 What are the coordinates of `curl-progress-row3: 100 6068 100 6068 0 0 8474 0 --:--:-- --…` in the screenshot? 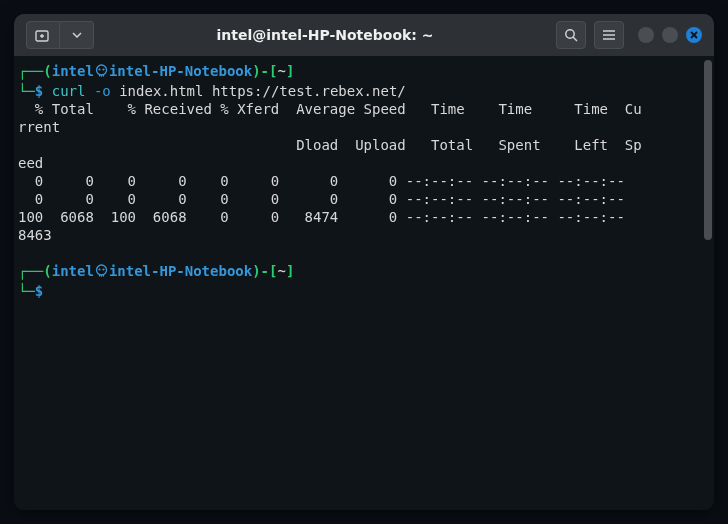 It's located at (330, 217).